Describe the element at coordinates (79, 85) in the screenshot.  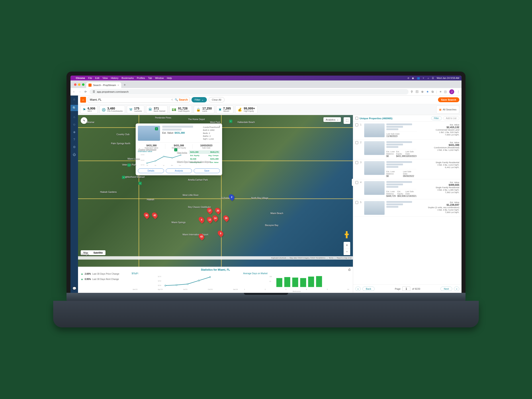
I see `window-minimize-icon` at that location.